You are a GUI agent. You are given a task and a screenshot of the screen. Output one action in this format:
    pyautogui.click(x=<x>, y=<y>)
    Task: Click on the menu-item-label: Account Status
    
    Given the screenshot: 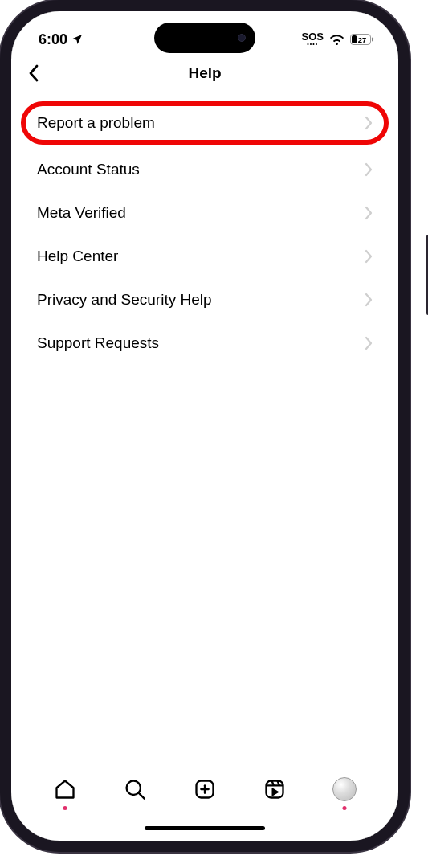 What is the action you would take?
    pyautogui.click(x=88, y=170)
    